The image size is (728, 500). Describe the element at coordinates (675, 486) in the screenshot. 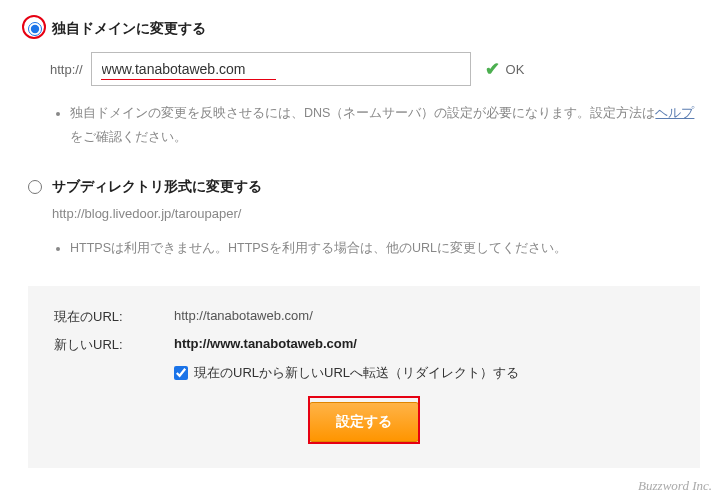

I see `footer-brand: Buzzword Inc.` at that location.